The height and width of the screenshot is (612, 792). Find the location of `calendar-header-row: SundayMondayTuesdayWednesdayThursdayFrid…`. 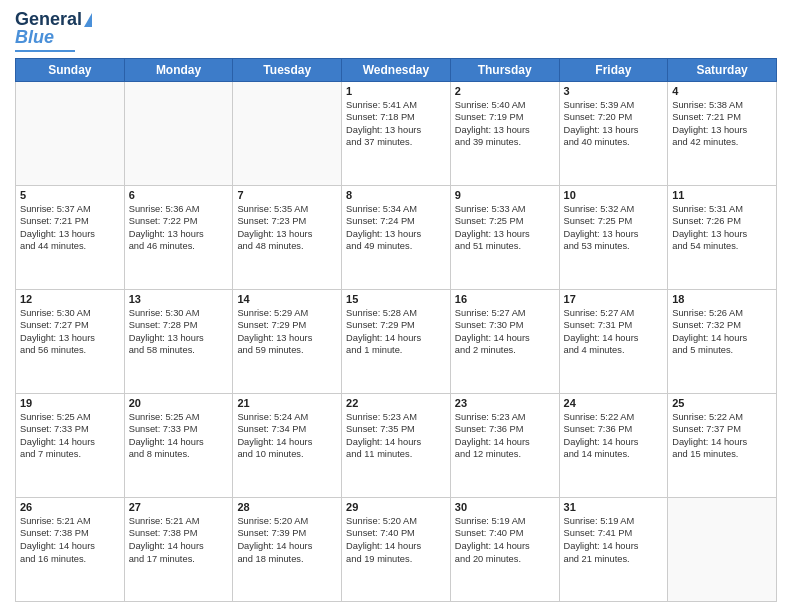

calendar-header-row: SundayMondayTuesdayWednesdayThursdayFrid… is located at coordinates (396, 70).